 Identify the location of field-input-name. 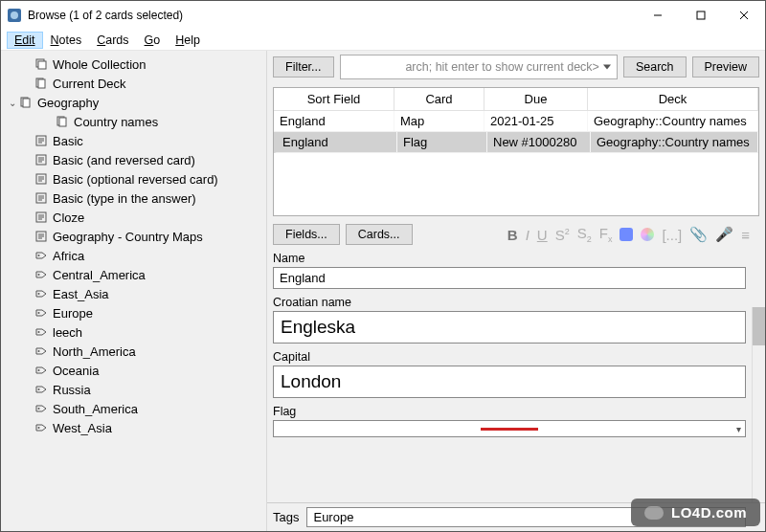
(509, 277).